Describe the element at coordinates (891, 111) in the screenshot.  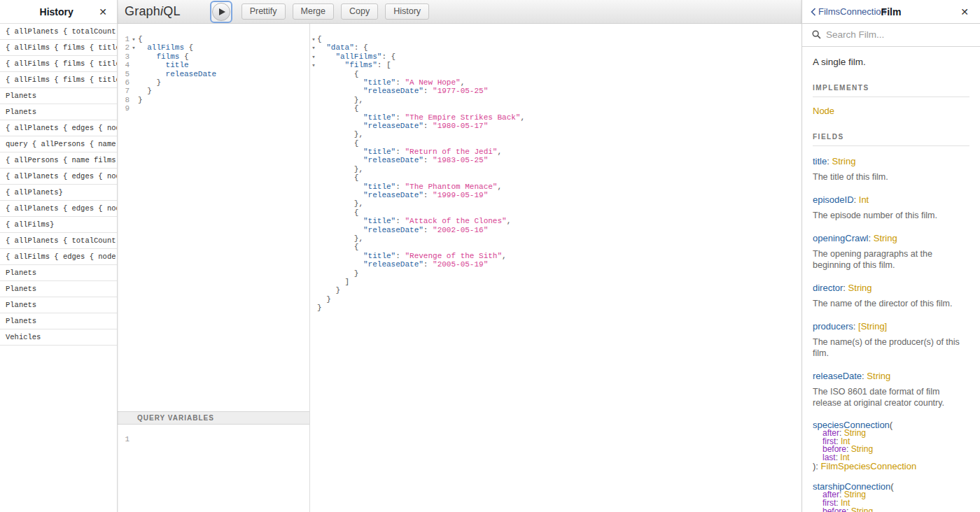
I see `doc-implement-item: Node` at that location.